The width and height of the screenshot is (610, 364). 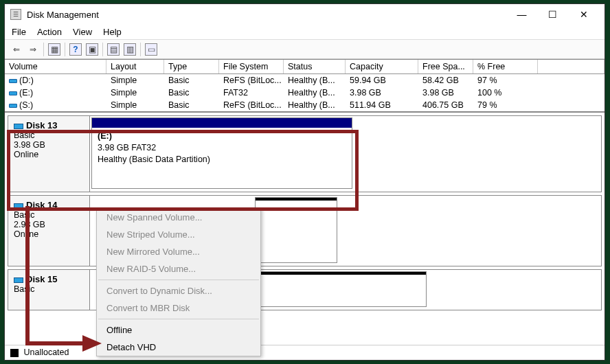 What do you see at coordinates (135, 67) in the screenshot?
I see `col-layout: Layout` at bounding box center [135, 67].